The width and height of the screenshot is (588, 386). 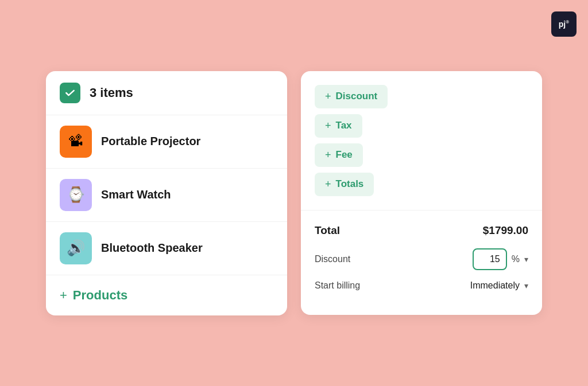 I want to click on product-image-watch: ⌚, so click(x=76, y=195).